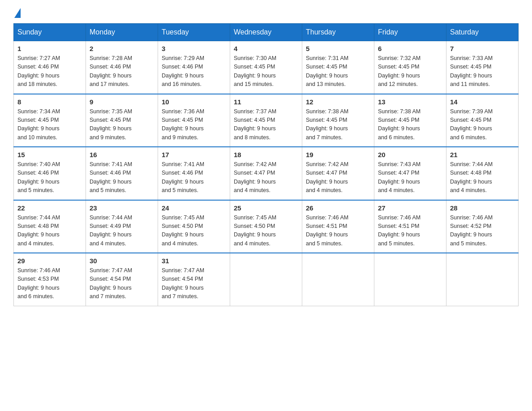 This screenshot has height=411, width=532. Describe the element at coordinates (482, 48) in the screenshot. I see `day-number: 7` at that location.